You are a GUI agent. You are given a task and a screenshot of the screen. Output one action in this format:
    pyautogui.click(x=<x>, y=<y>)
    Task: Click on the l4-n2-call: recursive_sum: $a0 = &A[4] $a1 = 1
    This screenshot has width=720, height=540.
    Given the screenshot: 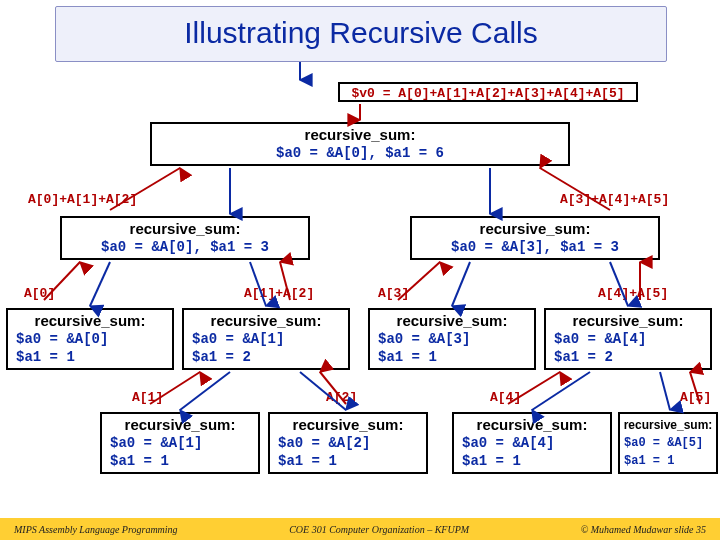 What is the action you would take?
    pyautogui.click(x=532, y=443)
    